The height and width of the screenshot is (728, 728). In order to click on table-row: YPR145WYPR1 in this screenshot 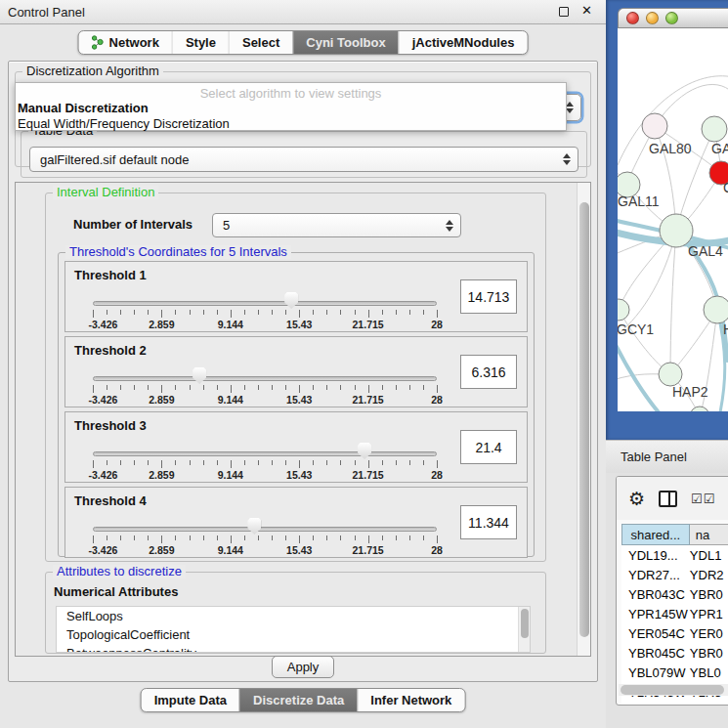, I will do `click(674, 614)`.